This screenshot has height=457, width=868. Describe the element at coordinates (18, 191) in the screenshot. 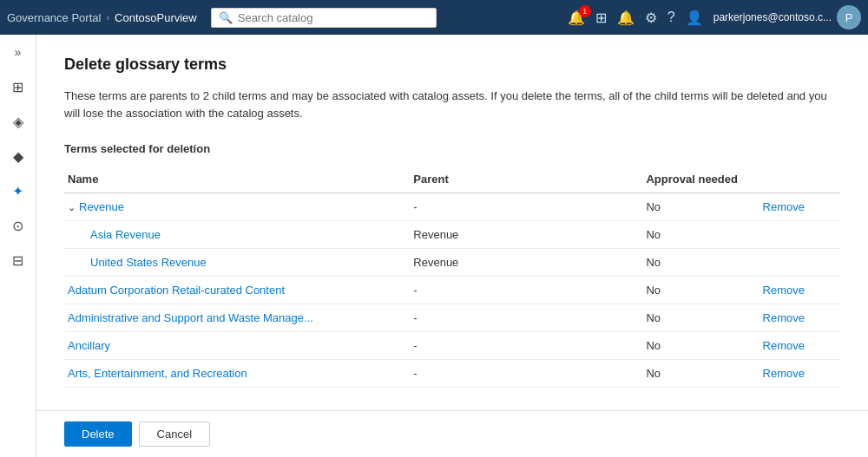

I see `sidebar-item-glossary: ✦` at that location.